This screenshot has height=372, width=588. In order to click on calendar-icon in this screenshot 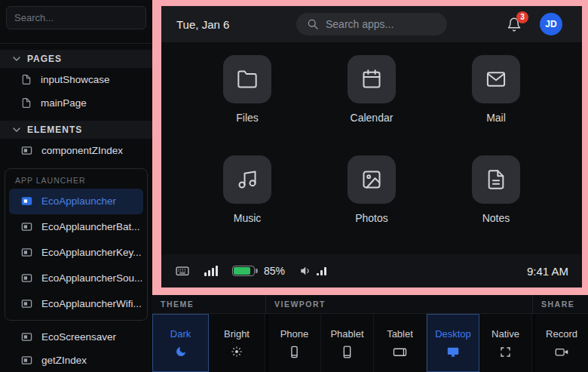, I will do `click(372, 79)`.